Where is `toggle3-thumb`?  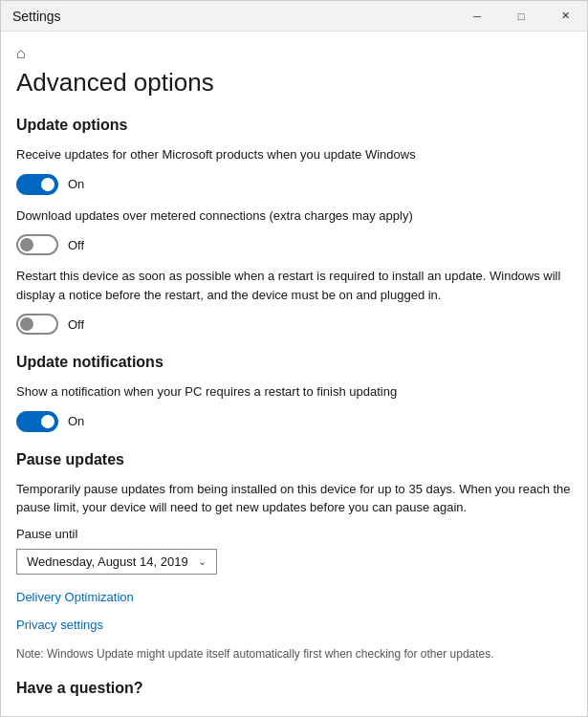 toggle3-thumb is located at coordinates (27, 324).